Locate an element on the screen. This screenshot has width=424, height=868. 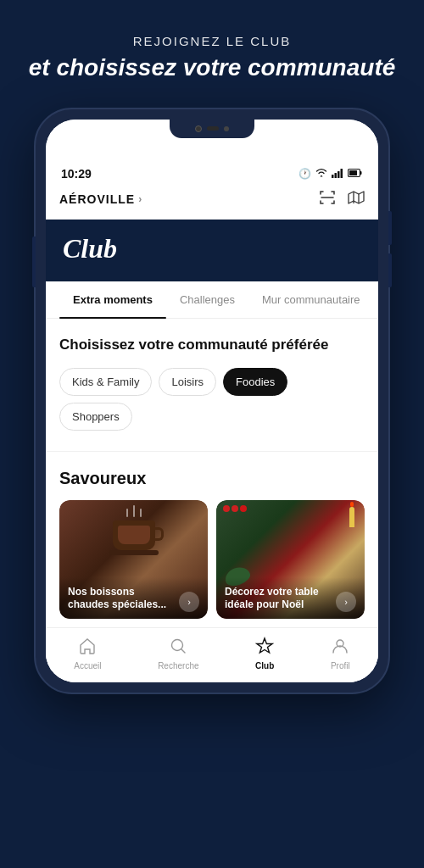
card-noel-text: Décorez votre table idéale pour Noël is located at coordinates (278, 598).